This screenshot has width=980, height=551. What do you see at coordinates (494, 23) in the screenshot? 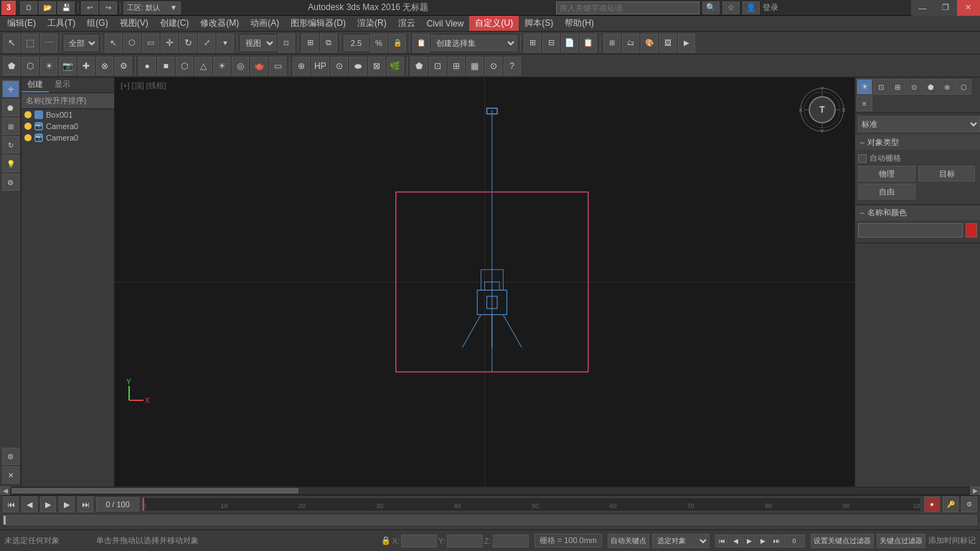
I see `menu-customize: 自定义(U)` at bounding box center [494, 23].